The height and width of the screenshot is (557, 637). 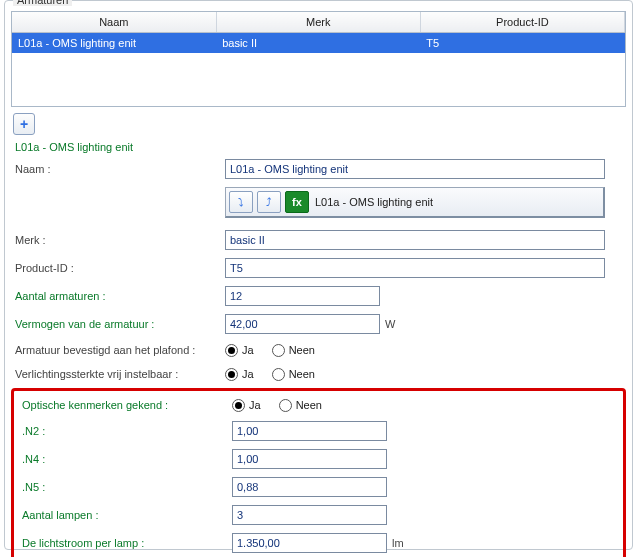 I want to click on label-instelbaar: Verlichtingssterkte vrij instelbaar :, so click(x=120, y=374).